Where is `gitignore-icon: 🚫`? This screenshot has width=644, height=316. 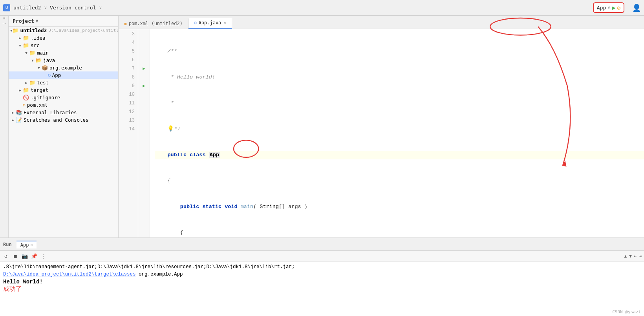 gitignore-icon: 🚫 is located at coordinates (26, 97).